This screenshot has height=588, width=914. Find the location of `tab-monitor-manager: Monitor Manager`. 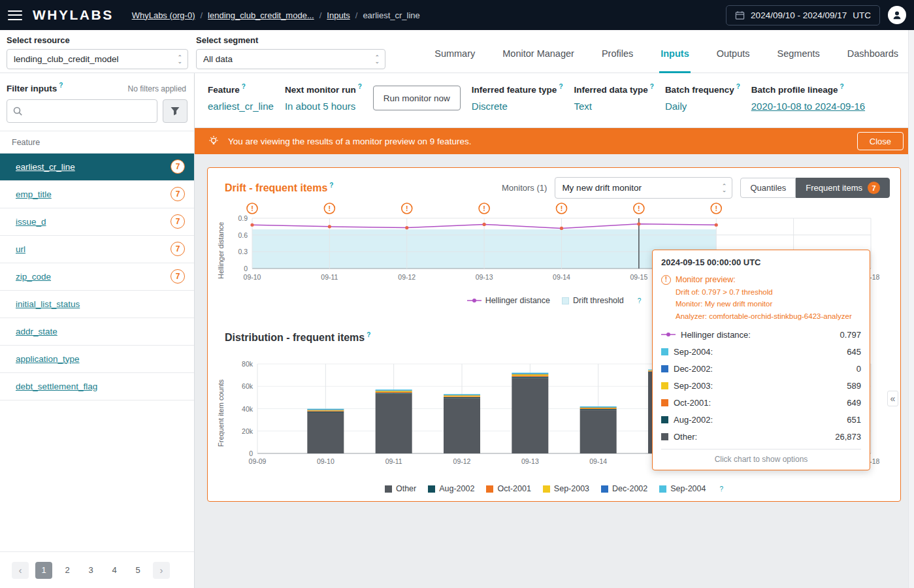

tab-monitor-manager: Monitor Manager is located at coordinates (538, 54).